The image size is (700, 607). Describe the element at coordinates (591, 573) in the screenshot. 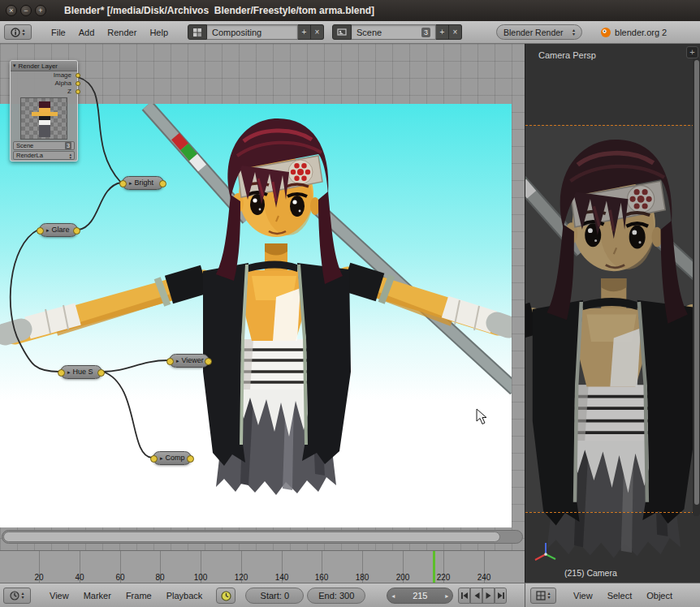

I see `viewport-camera-label: (215) Camera` at that location.